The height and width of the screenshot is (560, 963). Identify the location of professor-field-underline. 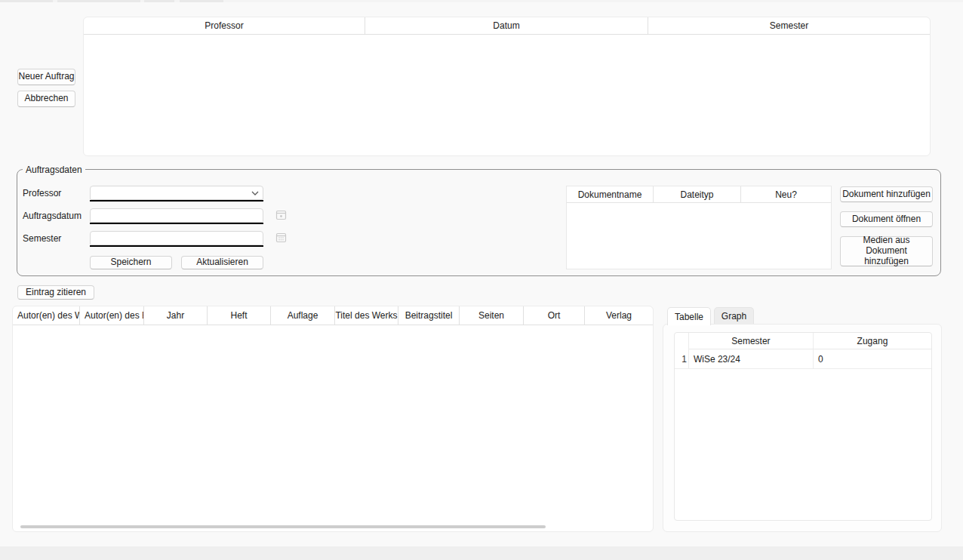
(177, 201).